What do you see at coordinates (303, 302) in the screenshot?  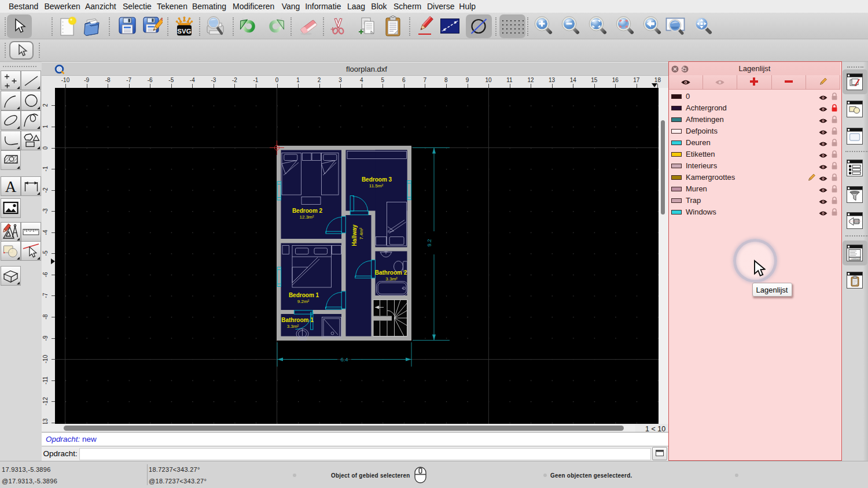 I see `svg-text: 9.2m²` at bounding box center [303, 302].